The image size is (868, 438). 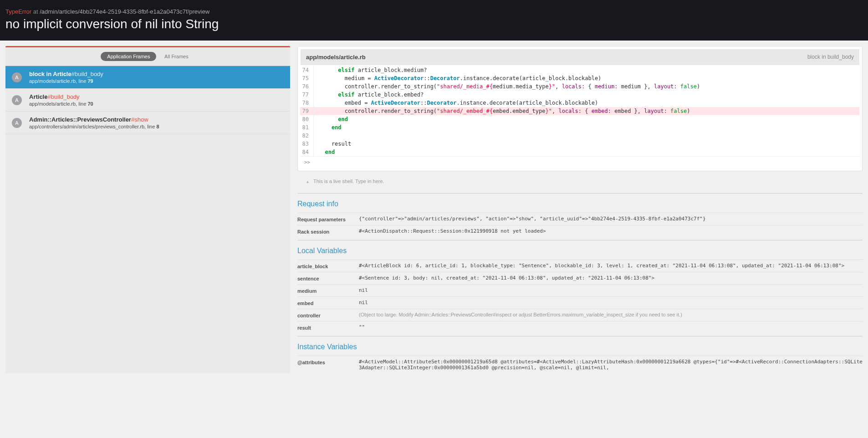 What do you see at coordinates (434, 24) in the screenshot?
I see `error-message: no implicit conversion of nil into Strin…` at bounding box center [434, 24].